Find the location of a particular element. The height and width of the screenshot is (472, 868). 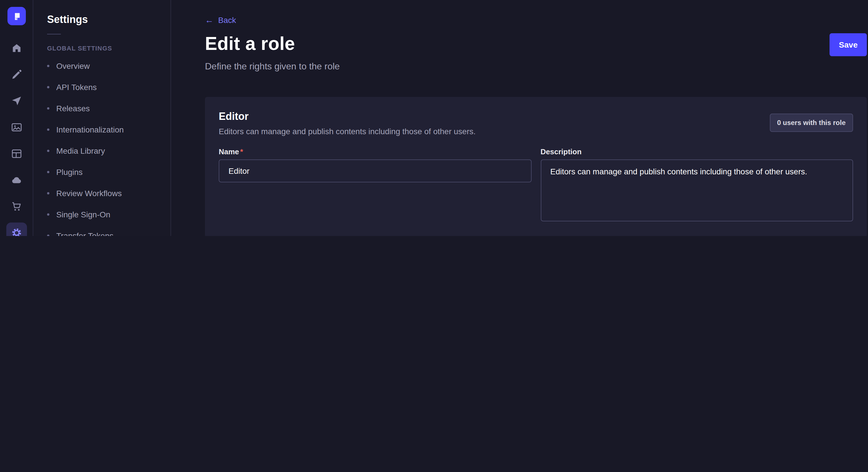

sidebar-item-label: Review Workflows is located at coordinates (89, 193).